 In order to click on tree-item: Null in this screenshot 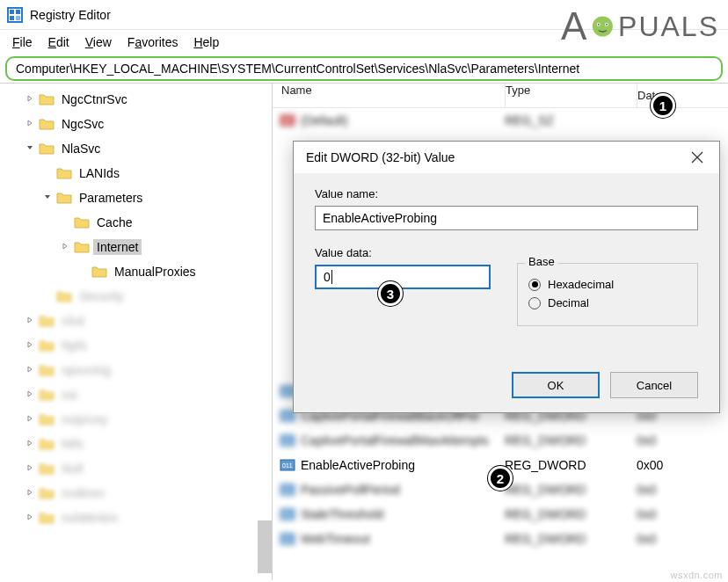, I will do `click(135, 469)`.